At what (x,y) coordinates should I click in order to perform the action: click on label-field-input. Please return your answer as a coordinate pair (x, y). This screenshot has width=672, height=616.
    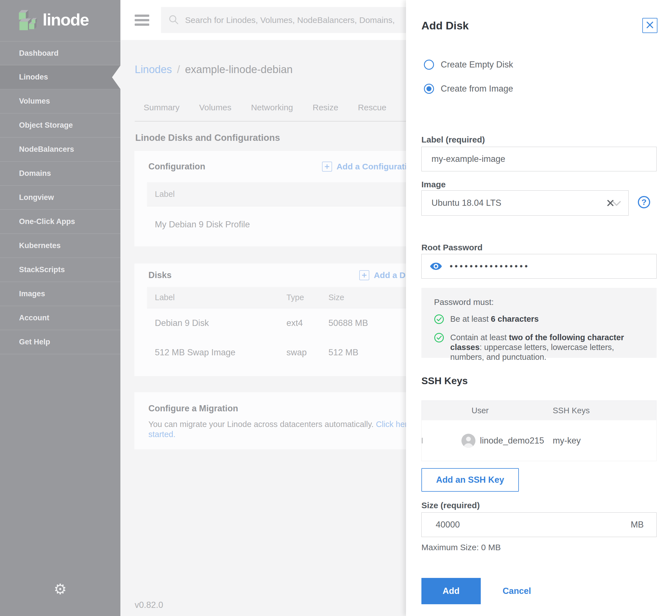
    Looking at the image, I should click on (539, 159).